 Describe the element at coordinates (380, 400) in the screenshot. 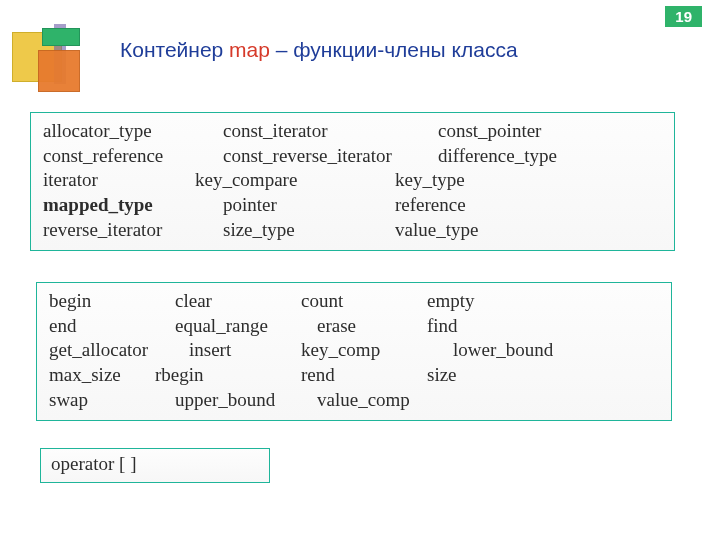

I see `func-cell: value_comp` at that location.